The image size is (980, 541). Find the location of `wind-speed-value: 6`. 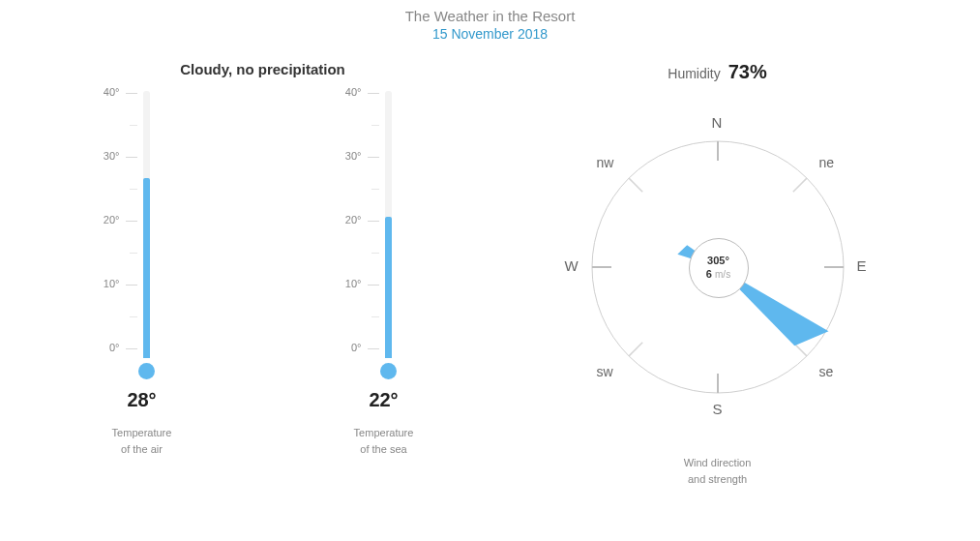

wind-speed-value: 6 is located at coordinates (709, 274).